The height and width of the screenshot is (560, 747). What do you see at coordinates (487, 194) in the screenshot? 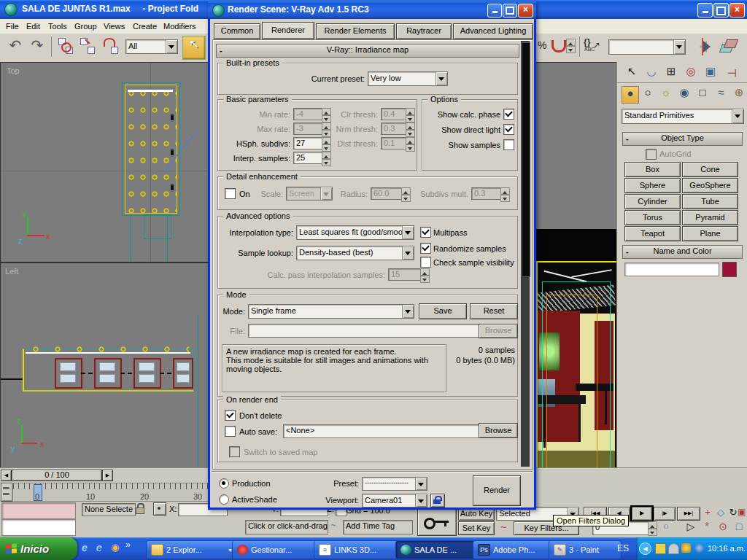
I see `subdivs-mult-field: 0.3` at bounding box center [487, 194].